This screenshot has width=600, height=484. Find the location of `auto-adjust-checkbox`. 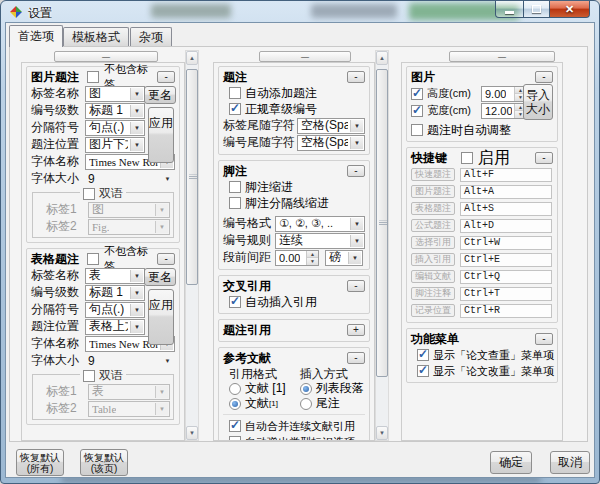

auto-adjust-checkbox is located at coordinates (417, 130).